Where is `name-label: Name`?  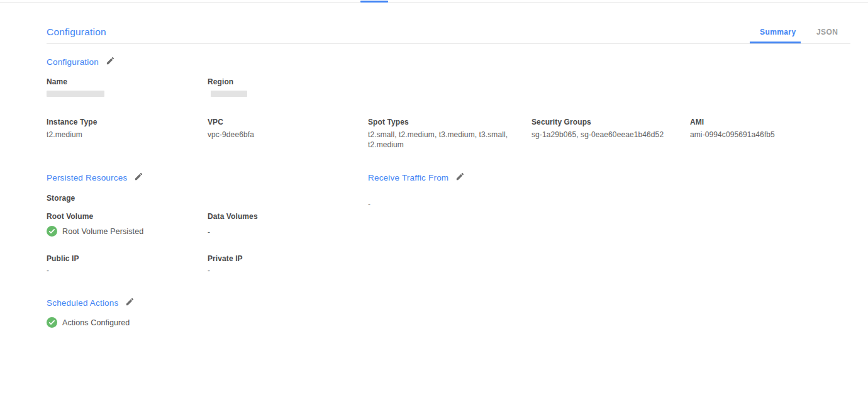
name-label: Name is located at coordinates (122, 82).